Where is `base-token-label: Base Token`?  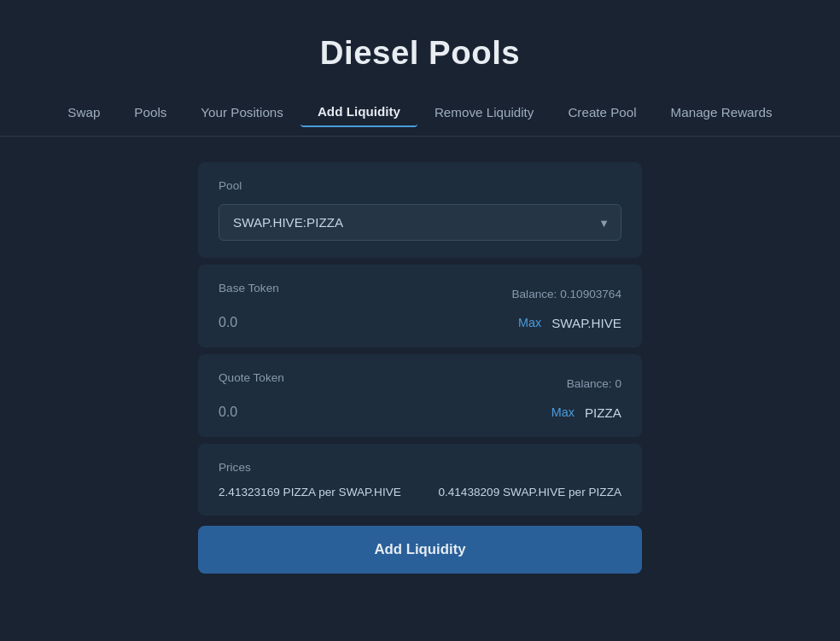 base-token-label: Base Token is located at coordinates (249, 288).